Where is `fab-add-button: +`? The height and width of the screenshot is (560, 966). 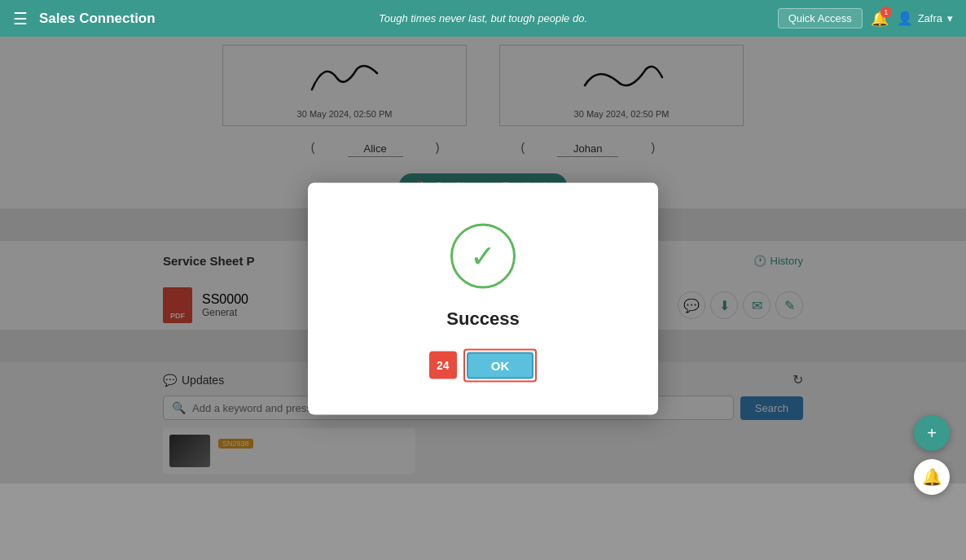 fab-add-button: + is located at coordinates (932, 433).